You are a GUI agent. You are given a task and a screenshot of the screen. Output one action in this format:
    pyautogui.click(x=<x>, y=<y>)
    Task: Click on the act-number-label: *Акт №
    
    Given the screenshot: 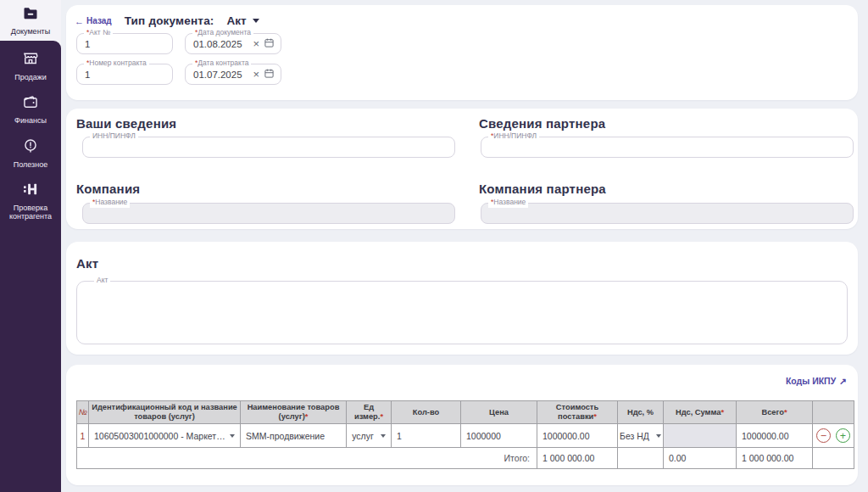 What is the action you would take?
    pyautogui.click(x=98, y=33)
    